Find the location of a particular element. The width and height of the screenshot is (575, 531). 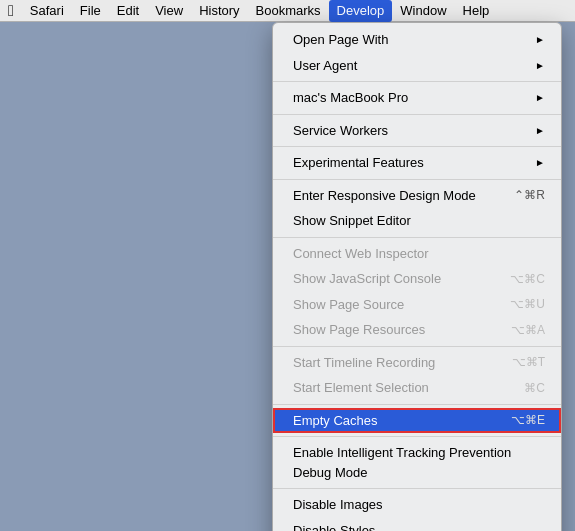

menubar-window: Window is located at coordinates (423, 11).